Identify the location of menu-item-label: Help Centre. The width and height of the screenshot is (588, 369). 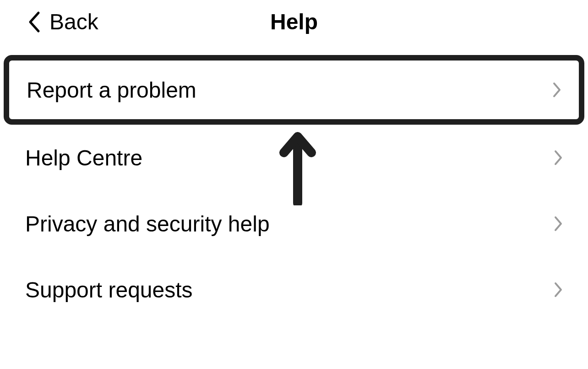
(84, 158).